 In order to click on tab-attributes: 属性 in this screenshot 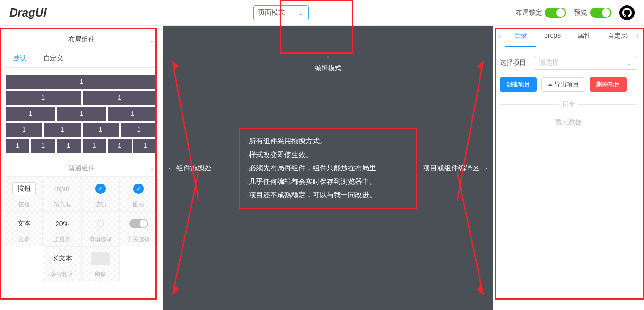, I will do `click(584, 36)`.